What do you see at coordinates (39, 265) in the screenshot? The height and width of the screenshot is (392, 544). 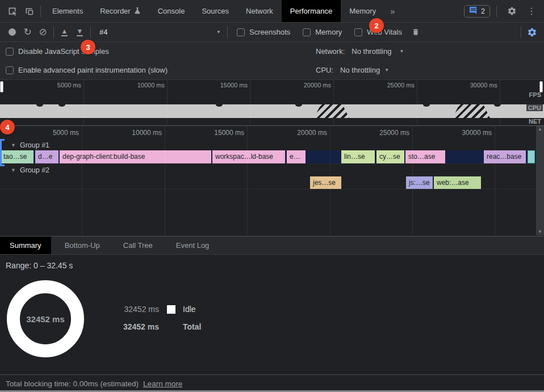 I see `range-text: Range: 0 – 32.45 s` at bounding box center [39, 265].